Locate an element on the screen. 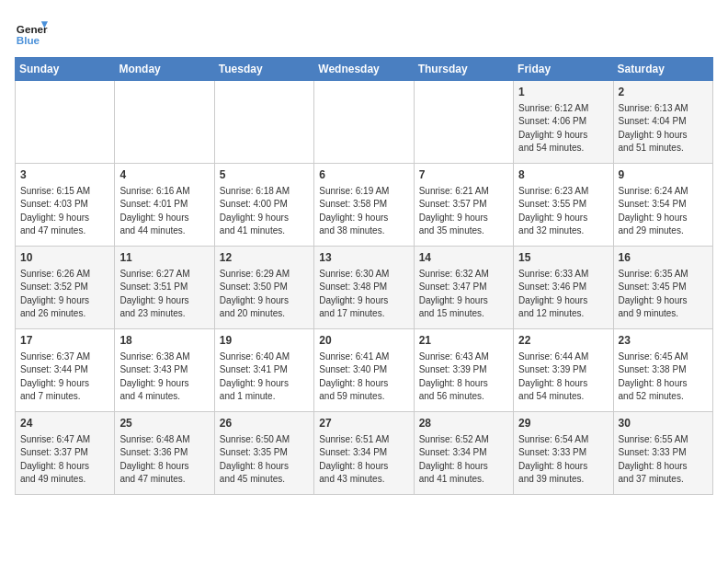 Image resolution: width=728 pixels, height=563 pixels. col-header-friday: Friday is located at coordinates (563, 70).